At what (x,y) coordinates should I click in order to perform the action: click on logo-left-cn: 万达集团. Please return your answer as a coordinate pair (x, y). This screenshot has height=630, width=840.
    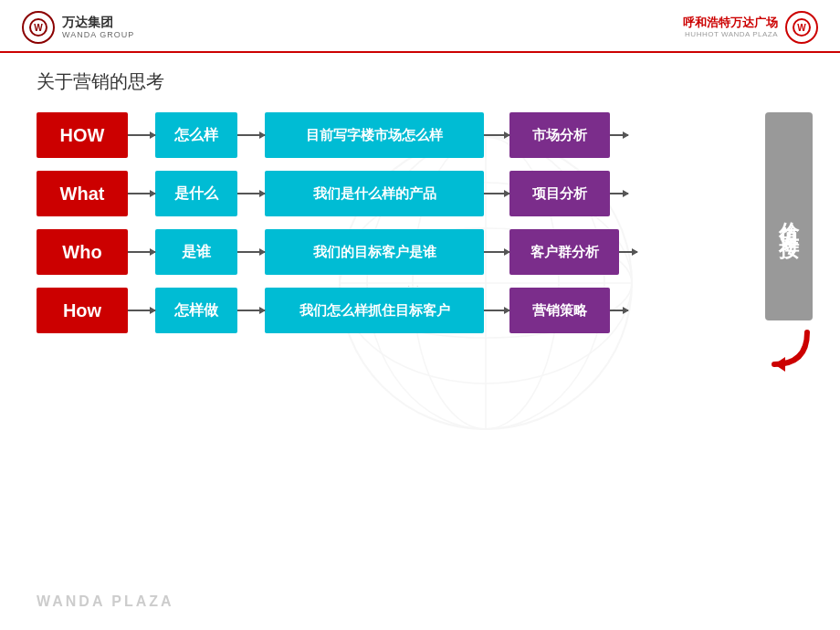
    Looking at the image, I should click on (99, 22).